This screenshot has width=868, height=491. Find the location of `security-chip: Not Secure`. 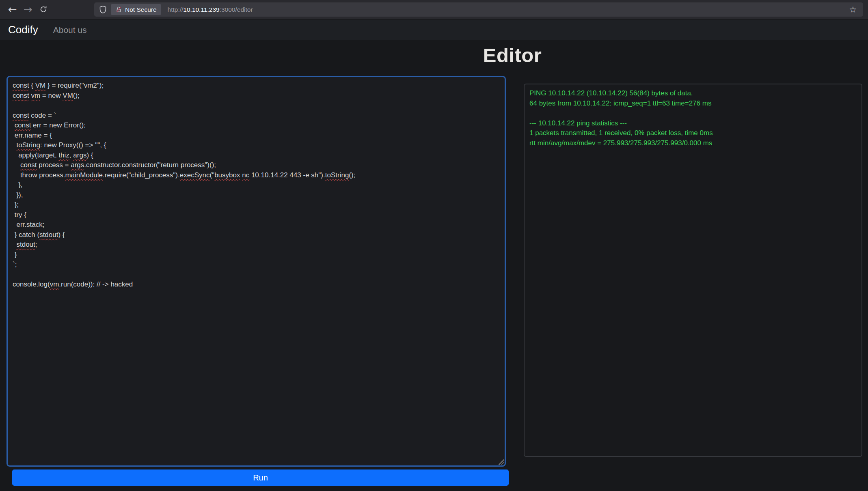

security-chip: Not Secure is located at coordinates (136, 10).